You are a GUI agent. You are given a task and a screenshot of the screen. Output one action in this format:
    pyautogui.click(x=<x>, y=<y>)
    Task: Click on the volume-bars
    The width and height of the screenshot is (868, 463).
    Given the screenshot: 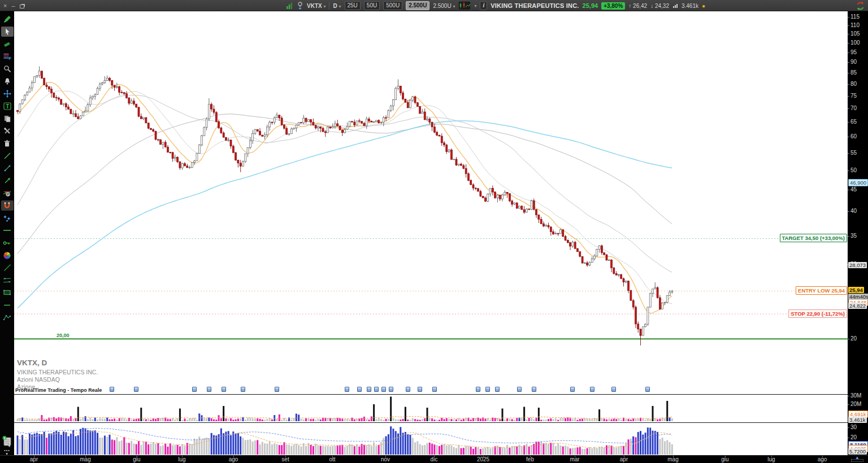 What is the action you would take?
    pyautogui.click(x=345, y=409)
    